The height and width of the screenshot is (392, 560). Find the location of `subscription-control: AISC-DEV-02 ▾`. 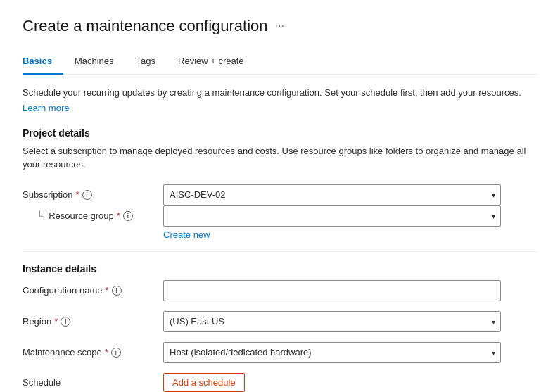

subscription-control: AISC-DEV-02 ▾ is located at coordinates (332, 195).